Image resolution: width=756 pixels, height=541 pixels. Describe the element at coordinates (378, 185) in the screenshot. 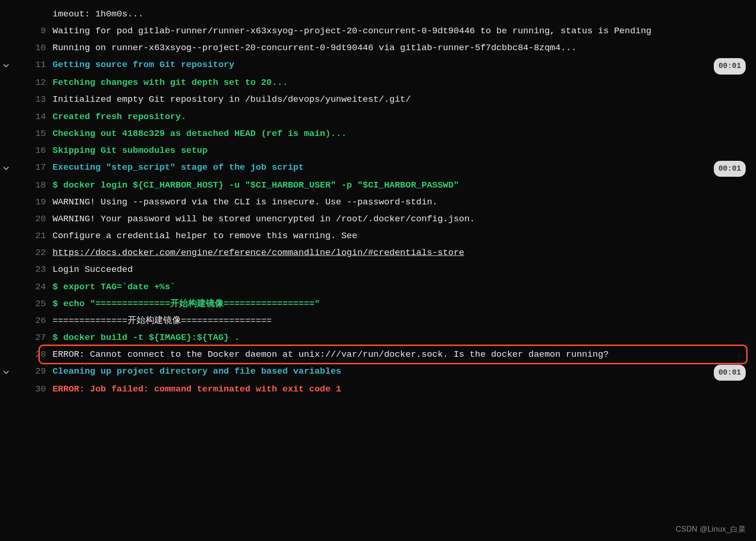

I see `log-line: 18$ docker login ${CI_HARBOR_HOST} -u "$…` at that location.